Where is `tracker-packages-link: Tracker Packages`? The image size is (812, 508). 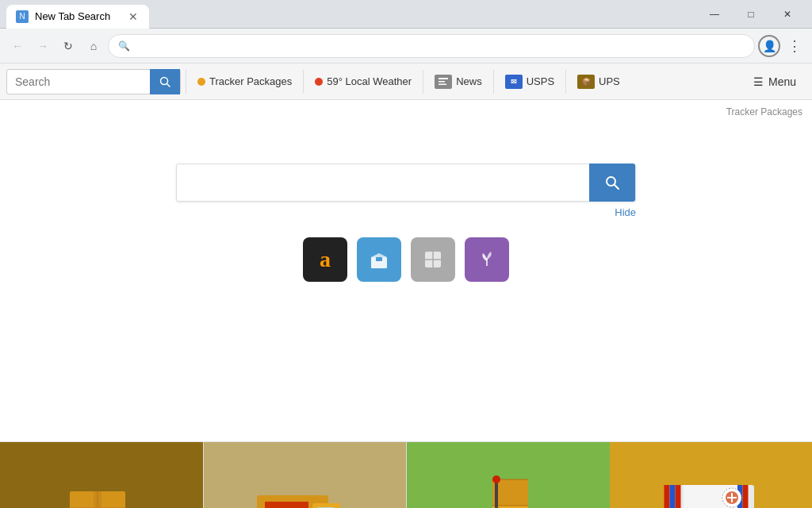 tracker-packages-link: Tracker Packages is located at coordinates (244, 82).